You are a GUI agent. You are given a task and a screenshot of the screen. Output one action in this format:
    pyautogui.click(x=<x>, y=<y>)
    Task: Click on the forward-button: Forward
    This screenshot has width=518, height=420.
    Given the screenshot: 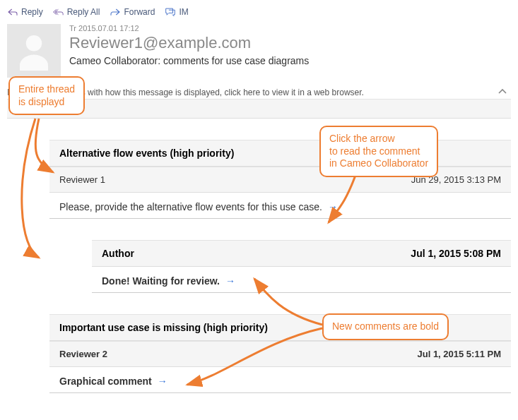 What is the action you would take?
    pyautogui.click(x=132, y=12)
    